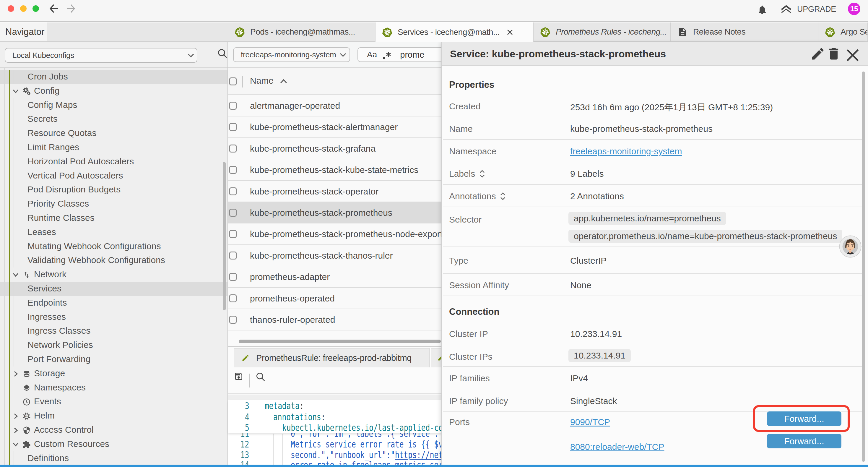  What do you see at coordinates (24, 9) in the screenshot?
I see `traffic-light-minimize` at bounding box center [24, 9].